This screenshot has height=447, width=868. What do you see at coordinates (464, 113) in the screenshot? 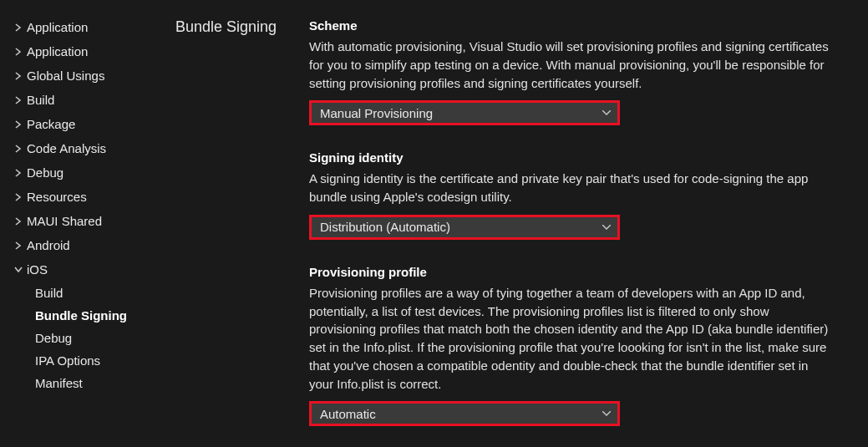
I see `scheme-dropdown: Manual Provisioning` at bounding box center [464, 113].